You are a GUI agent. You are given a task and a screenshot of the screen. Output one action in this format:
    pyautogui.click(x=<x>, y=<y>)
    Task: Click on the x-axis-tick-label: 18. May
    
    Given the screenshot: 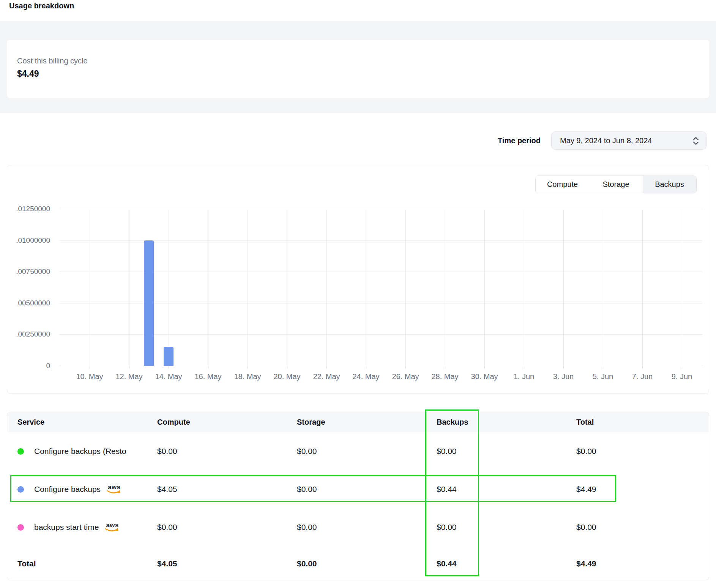 What is the action you would take?
    pyautogui.click(x=248, y=377)
    